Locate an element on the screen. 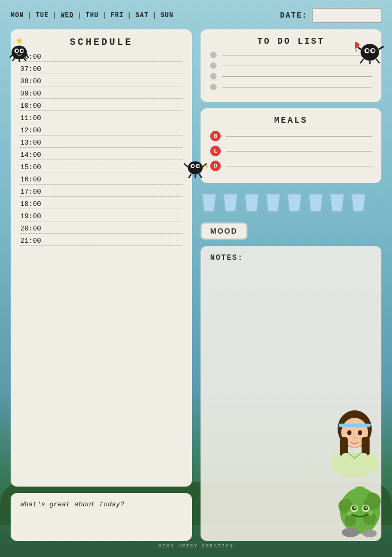 The height and width of the screenshot is (557, 392). time-slot-1500: 15:00 is located at coordinates (101, 169).